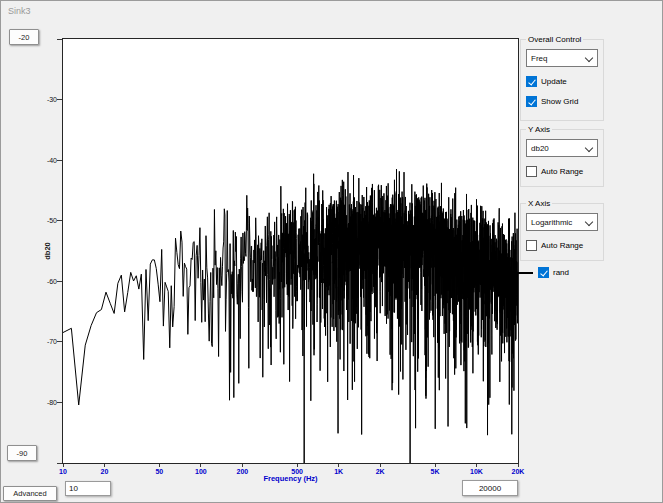 The image size is (663, 503). Describe the element at coordinates (562, 58) in the screenshot. I see `overall-control-dropdown: Freq` at that location.